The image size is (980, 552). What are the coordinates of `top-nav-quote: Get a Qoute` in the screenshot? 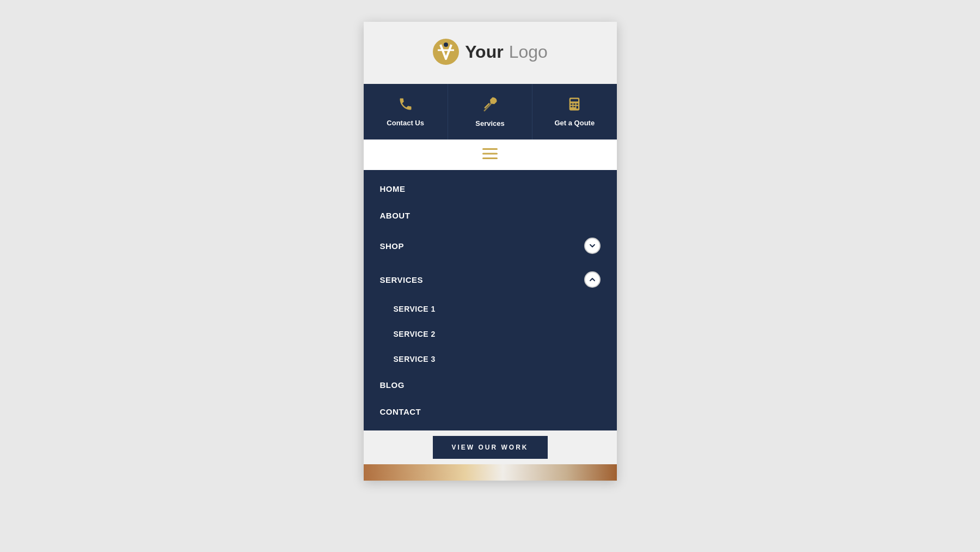 It's located at (574, 112).